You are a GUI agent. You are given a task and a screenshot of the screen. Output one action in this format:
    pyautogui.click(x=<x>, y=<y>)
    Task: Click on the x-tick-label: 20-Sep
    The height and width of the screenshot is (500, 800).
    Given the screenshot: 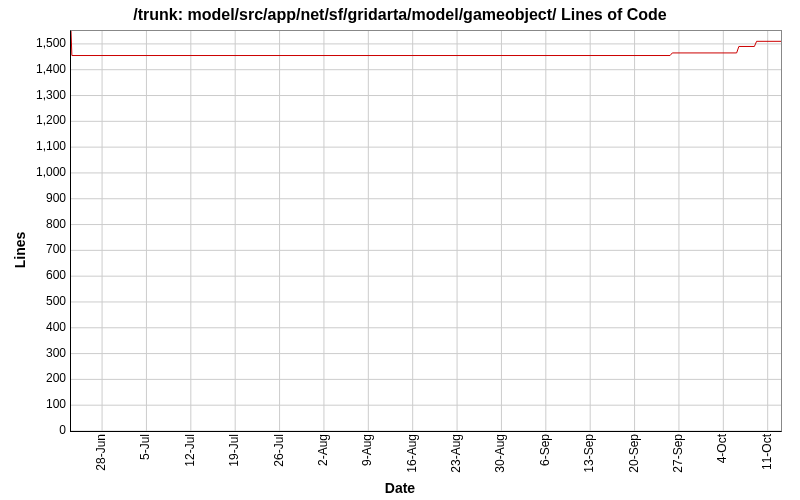 What is the action you would take?
    pyautogui.click(x=634, y=454)
    